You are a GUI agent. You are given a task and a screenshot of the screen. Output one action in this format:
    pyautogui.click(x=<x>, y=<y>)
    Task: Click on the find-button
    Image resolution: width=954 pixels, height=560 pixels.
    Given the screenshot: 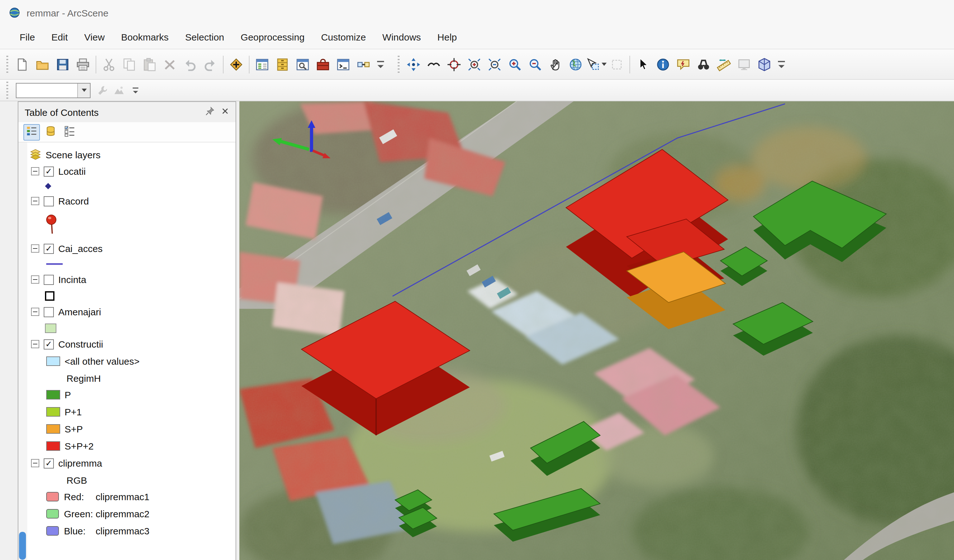 What is the action you would take?
    pyautogui.click(x=703, y=64)
    